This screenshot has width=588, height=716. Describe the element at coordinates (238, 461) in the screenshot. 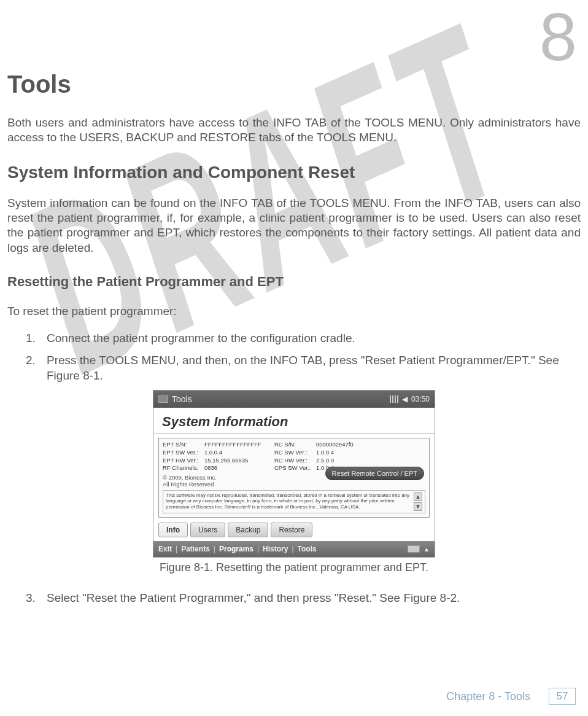

I see `info-val: 15.15.255.65535` at that location.